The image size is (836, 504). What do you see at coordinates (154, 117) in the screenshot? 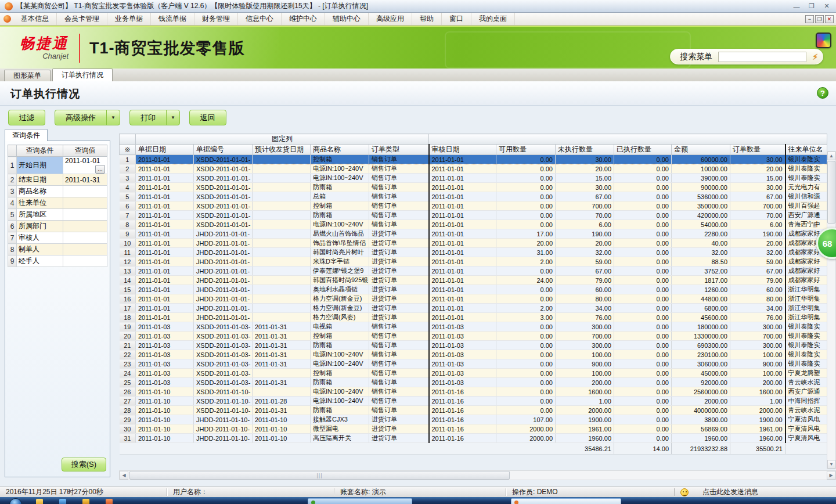
I see `print-button: 打印 ▼` at bounding box center [154, 117].